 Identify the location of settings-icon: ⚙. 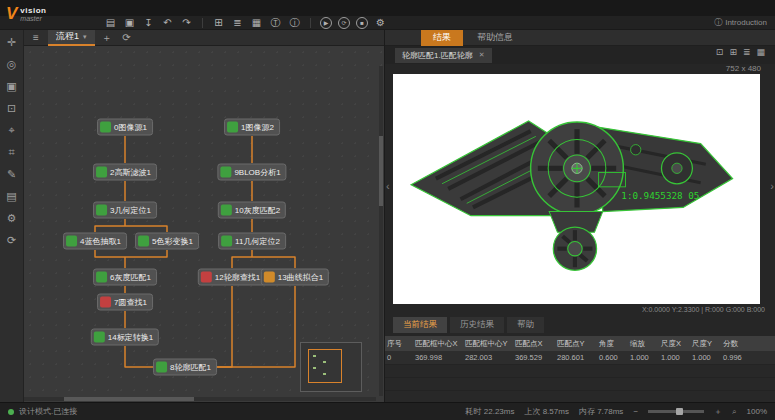
(380, 22).